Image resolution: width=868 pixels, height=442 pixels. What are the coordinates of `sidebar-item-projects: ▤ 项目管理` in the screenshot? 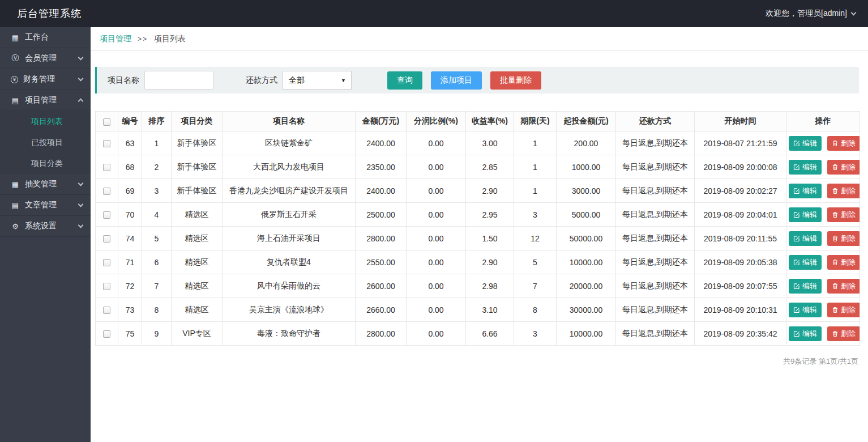 It's located at (45, 101).